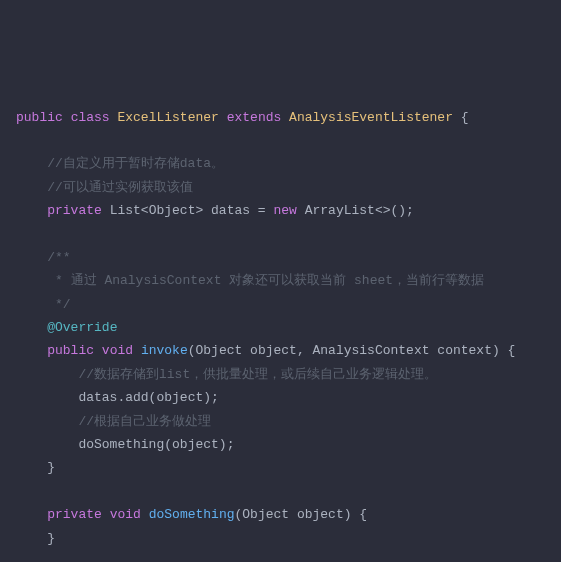 The height and width of the screenshot is (562, 561). I want to click on annotation: @Override, so click(82, 328).